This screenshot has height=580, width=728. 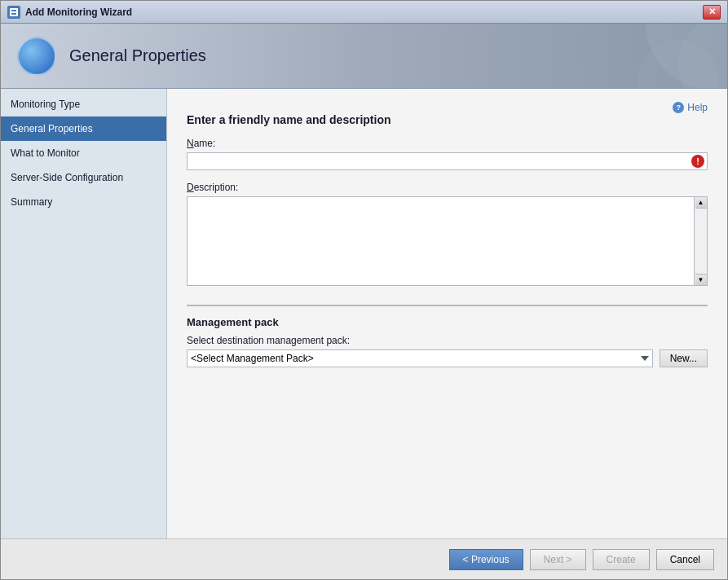 What do you see at coordinates (447, 358) in the screenshot?
I see `management-pack-row: <Select Management Pack> New...` at bounding box center [447, 358].